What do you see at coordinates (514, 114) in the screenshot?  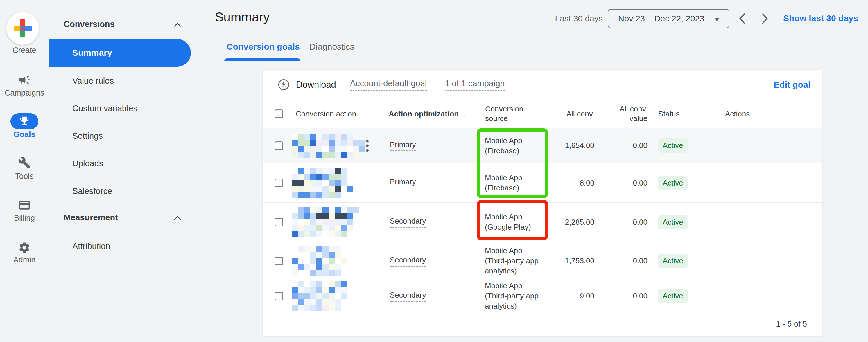 I see `column-header-conversion-source: Conversion source` at bounding box center [514, 114].